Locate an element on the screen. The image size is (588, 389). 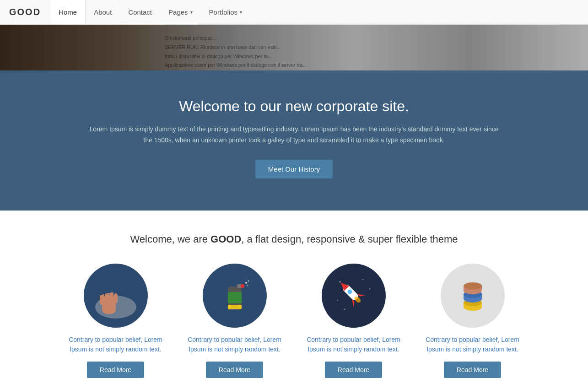
card-4-icon is located at coordinates (473, 296).